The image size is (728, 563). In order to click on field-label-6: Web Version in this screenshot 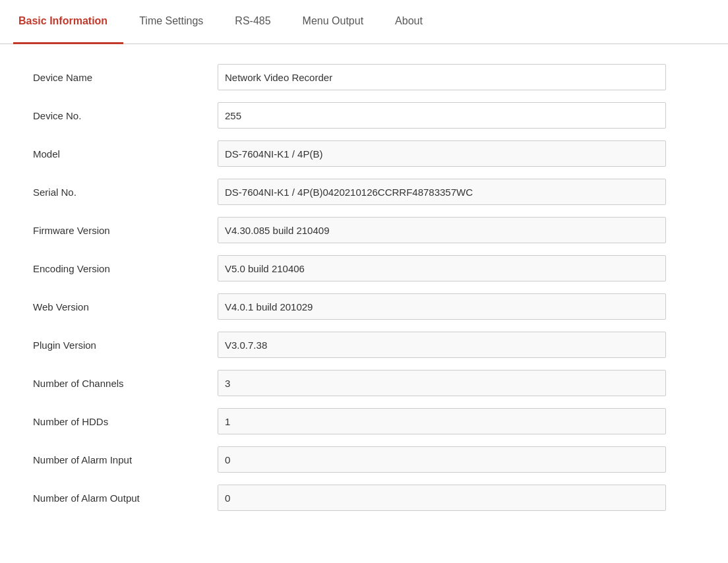, I will do `click(125, 307)`.